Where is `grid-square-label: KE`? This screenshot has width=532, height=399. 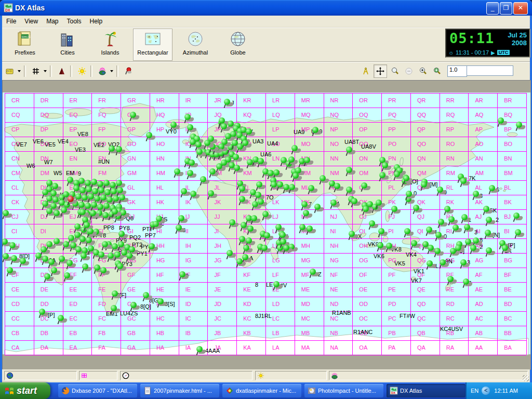 grid-square-label: KE is located at coordinates (247, 289).